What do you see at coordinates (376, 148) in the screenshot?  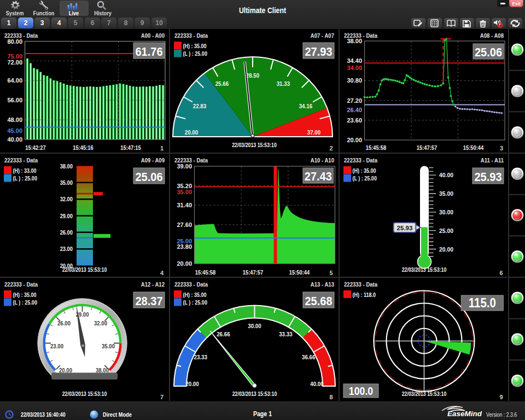 I see `svg-text: 15:45:58` at bounding box center [376, 148].